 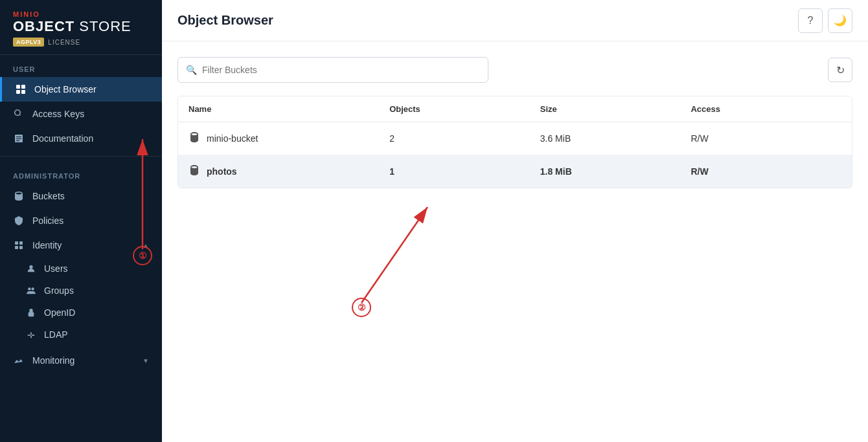 I want to click on identity-label: Identity, so click(x=84, y=245).